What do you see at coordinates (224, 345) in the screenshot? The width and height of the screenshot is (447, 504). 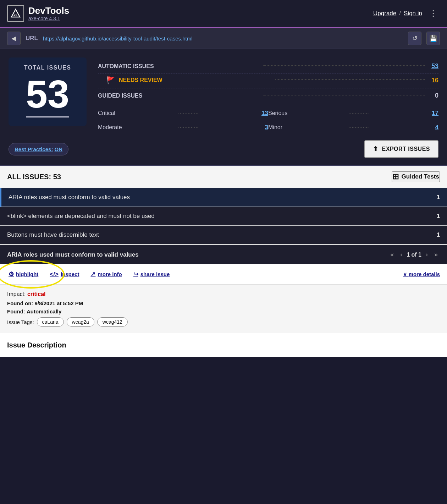 I see `issue-description-title: Issue Description` at bounding box center [224, 345].